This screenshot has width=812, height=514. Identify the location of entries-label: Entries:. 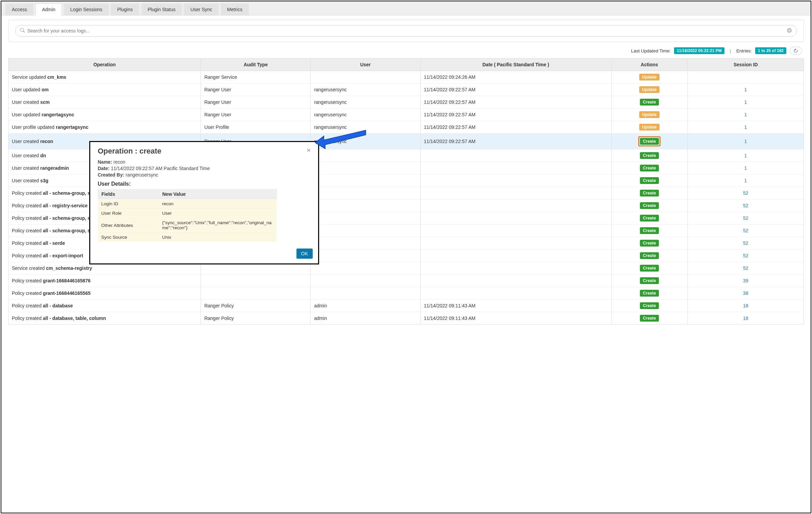
(744, 51).